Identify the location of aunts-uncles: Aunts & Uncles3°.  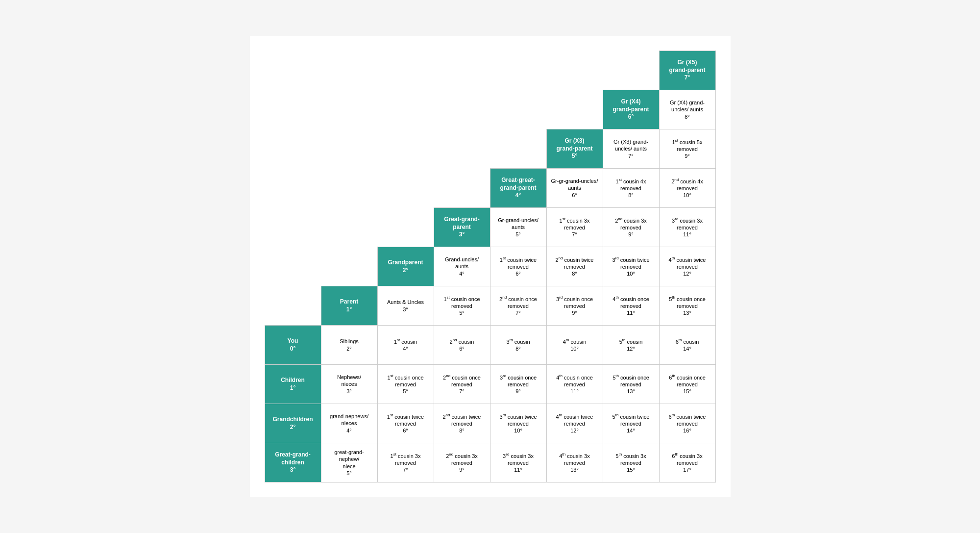
(406, 306).